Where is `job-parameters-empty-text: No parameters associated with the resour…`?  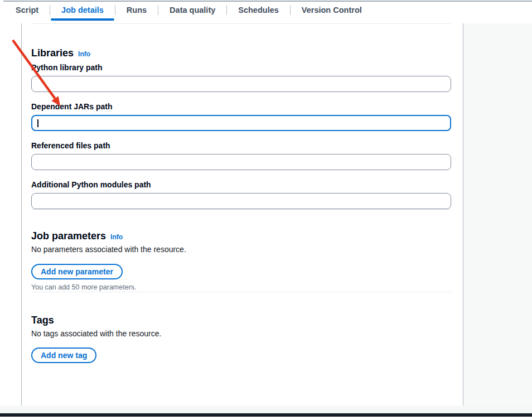
job-parameters-empty-text: No parameters associated with the resour… is located at coordinates (241, 249).